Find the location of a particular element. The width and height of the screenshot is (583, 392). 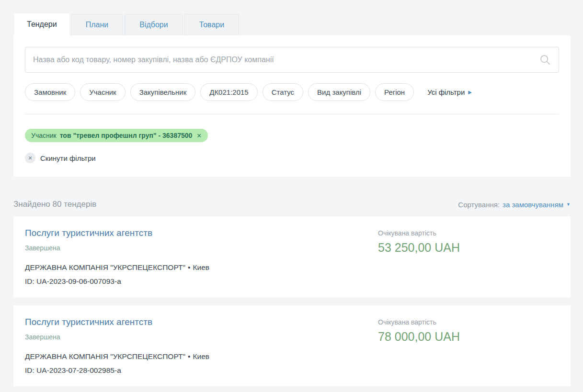

tender-value-block: Очікувана вартість 78 000,00 UAH is located at coordinates (469, 346).